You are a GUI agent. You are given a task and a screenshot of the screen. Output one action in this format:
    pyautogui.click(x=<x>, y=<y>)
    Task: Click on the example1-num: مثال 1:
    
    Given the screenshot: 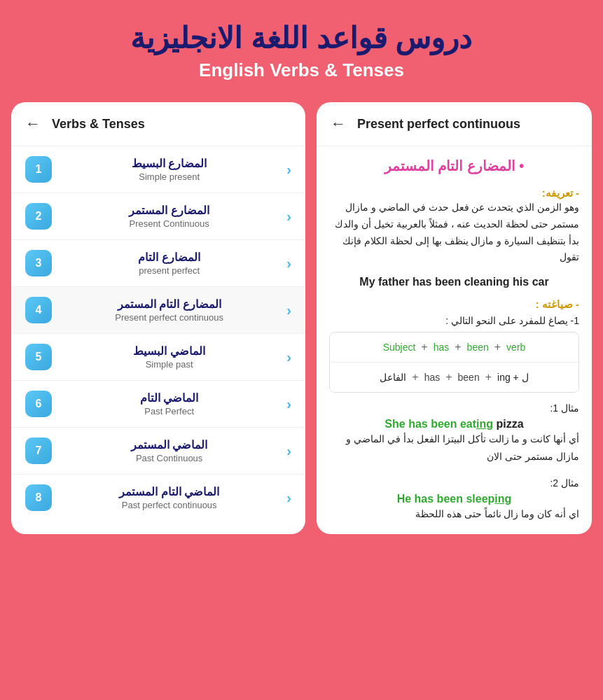 What is the action you would take?
    pyautogui.click(x=454, y=408)
    